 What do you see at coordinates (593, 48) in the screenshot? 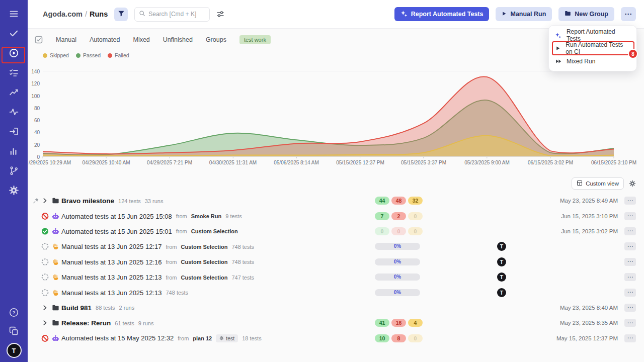
I see `actions-dropdown-menu: Report Automated Tests Run Automated Tes…` at bounding box center [593, 48].